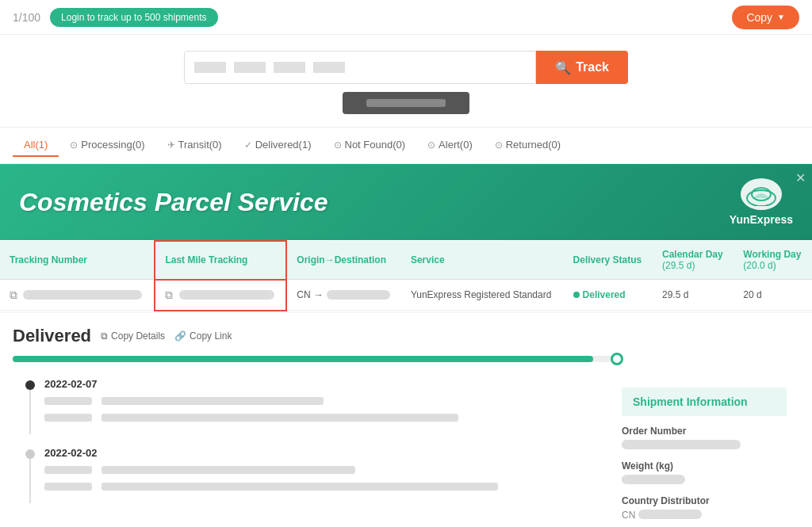  What do you see at coordinates (200, 144) in the screenshot?
I see `filter-transit-label: Transit(0)` at bounding box center [200, 144].